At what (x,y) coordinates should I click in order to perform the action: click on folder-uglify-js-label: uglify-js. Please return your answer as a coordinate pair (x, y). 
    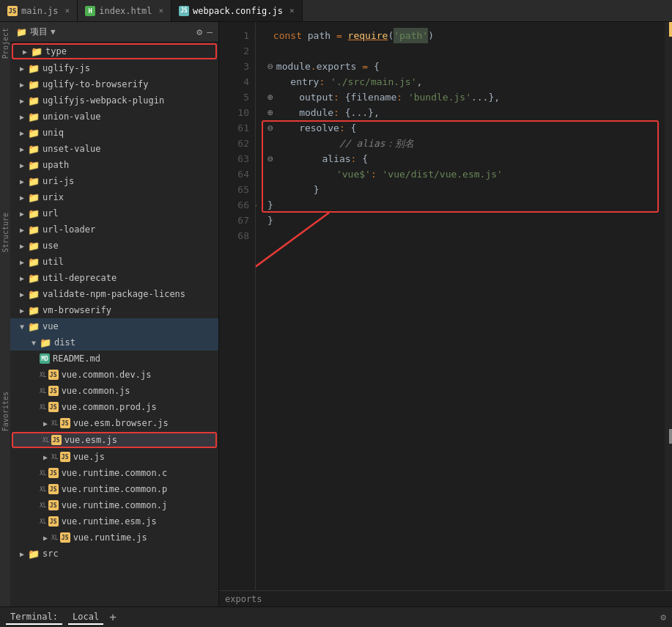
    Looking at the image, I should click on (66, 68).